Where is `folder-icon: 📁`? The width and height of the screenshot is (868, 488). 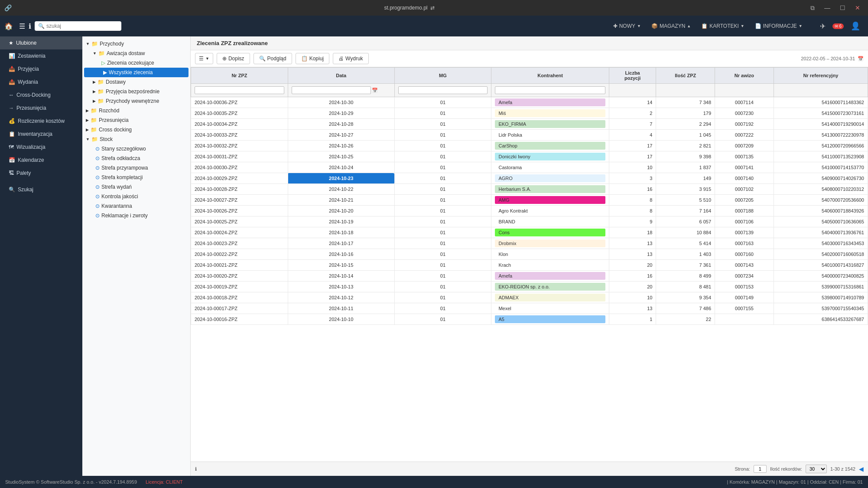
folder-icon: 📁 is located at coordinates (94, 130).